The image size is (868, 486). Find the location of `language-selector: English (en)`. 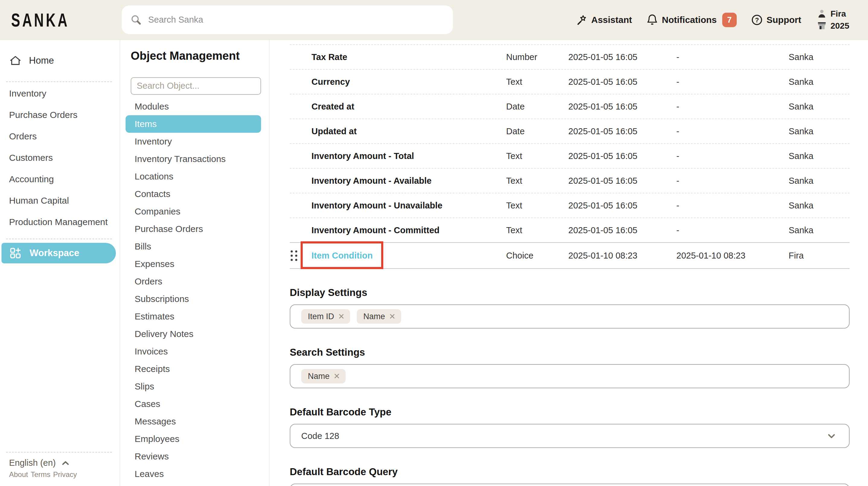

language-selector: English (en) is located at coordinates (65, 463).